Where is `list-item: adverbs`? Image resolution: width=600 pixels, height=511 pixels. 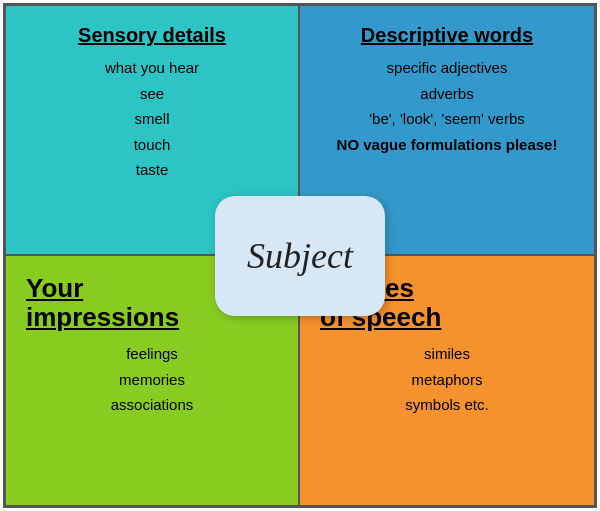 list-item: adverbs is located at coordinates (447, 94).